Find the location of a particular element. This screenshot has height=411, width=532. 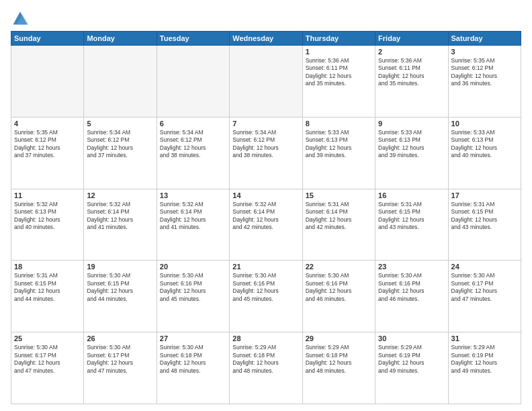

calendar-cell: 21Sunrise: 5:30 AM Sunset: 6:16 PM Dayli… is located at coordinates (266, 297).